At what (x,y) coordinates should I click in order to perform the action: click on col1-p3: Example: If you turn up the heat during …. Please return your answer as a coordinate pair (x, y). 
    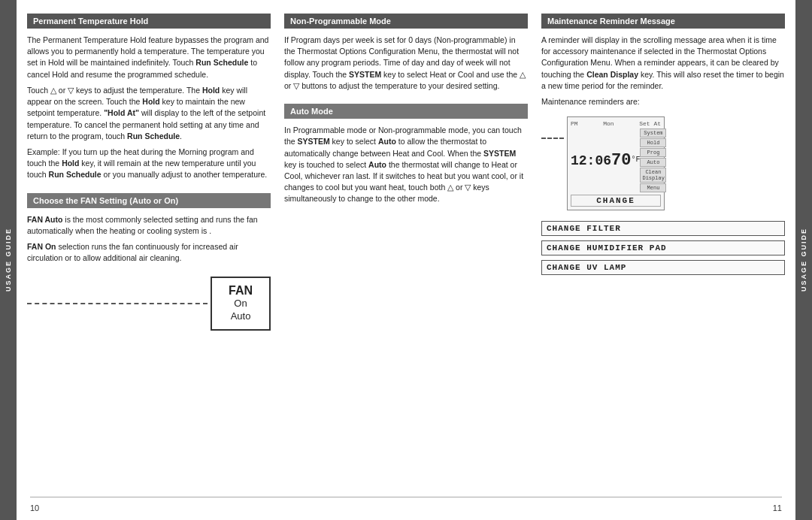
    Looking at the image, I should click on (149, 164).